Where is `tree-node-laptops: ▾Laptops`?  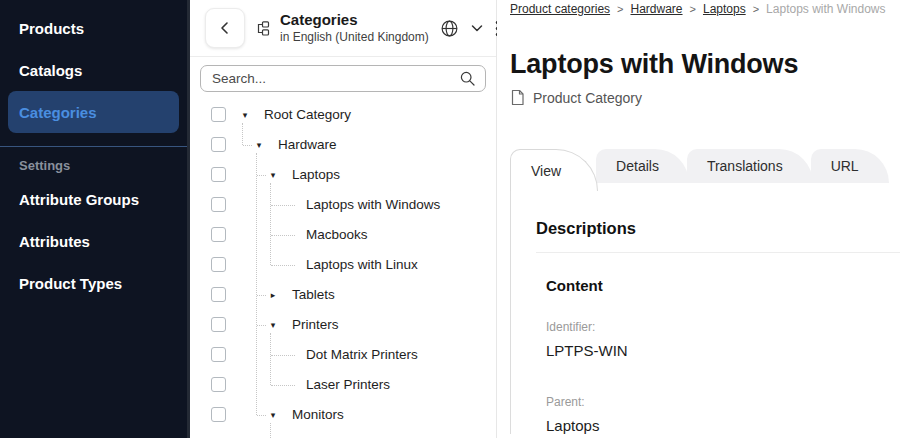
tree-node-laptops: ▾Laptops is located at coordinates (343, 175).